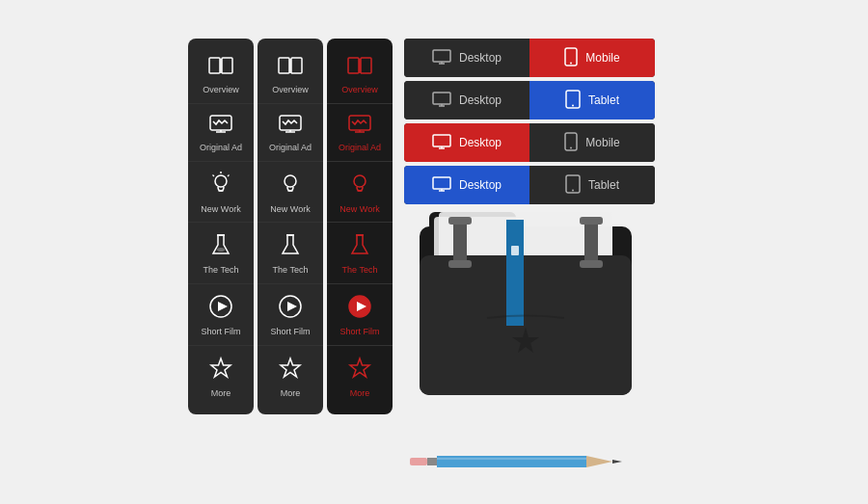 This screenshot has height=504, width=868. Describe the element at coordinates (529, 100) in the screenshot. I see `device-row-2: Desktop Tablet` at that location.